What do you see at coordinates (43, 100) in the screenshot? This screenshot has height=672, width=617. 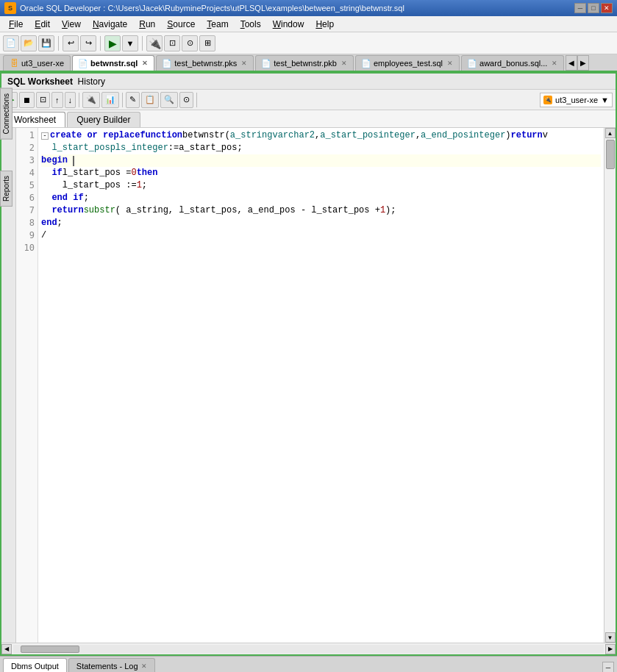 I see `ws-run-script-button: ⊡` at bounding box center [43, 100].